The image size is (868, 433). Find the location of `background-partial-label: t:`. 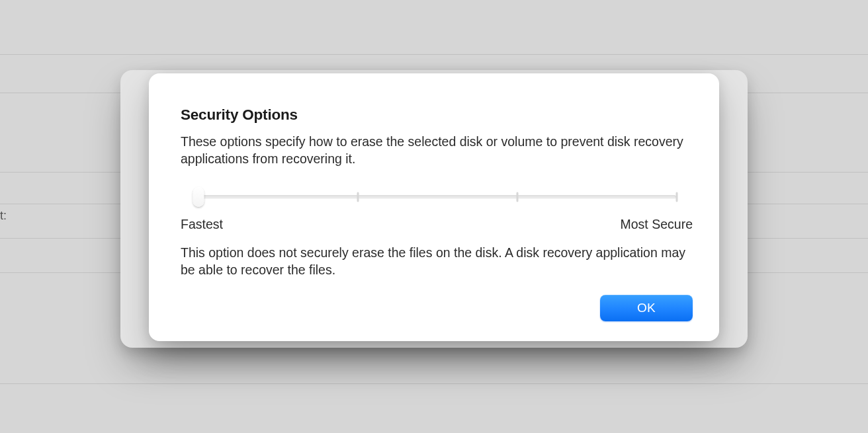

background-partial-label: t: is located at coordinates (3, 216).